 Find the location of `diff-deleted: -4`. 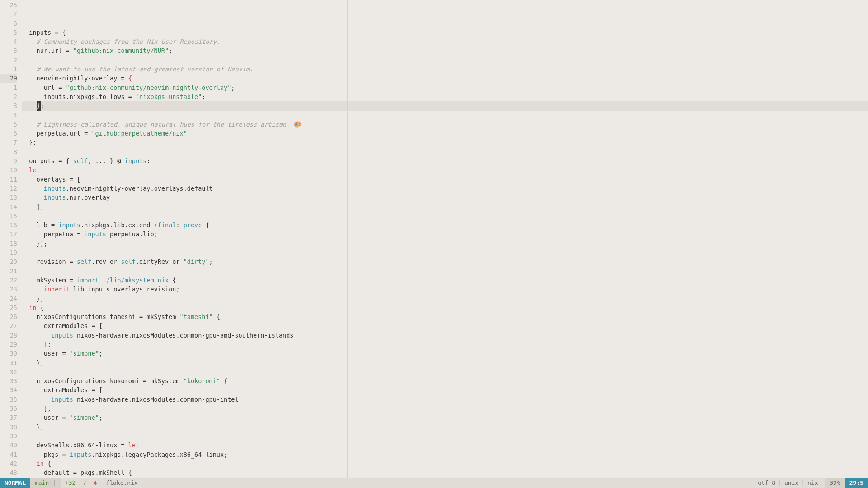

diff-deleted: -4 is located at coordinates (94, 483).